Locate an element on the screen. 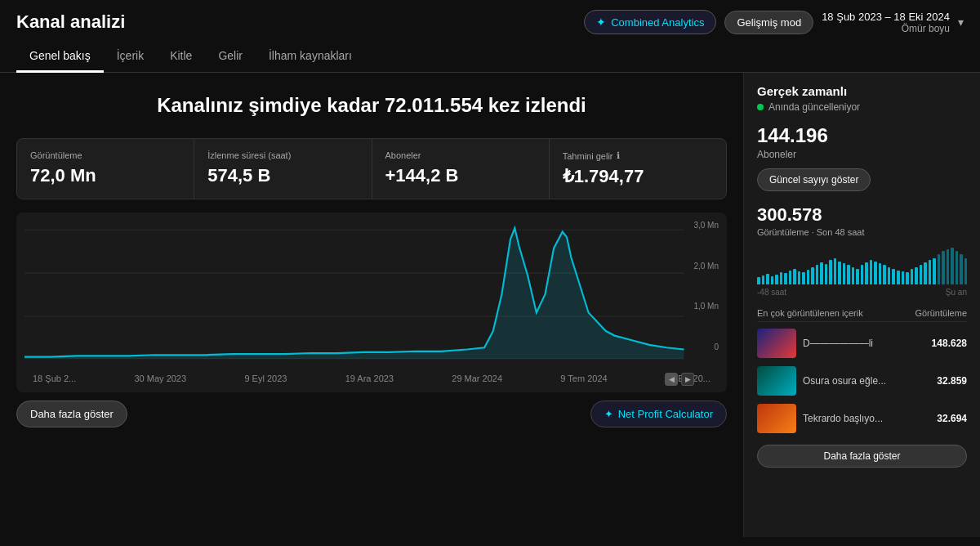 Image resolution: width=980 pixels, height=546 pixels. tab-kitle: Kitle is located at coordinates (181, 57).